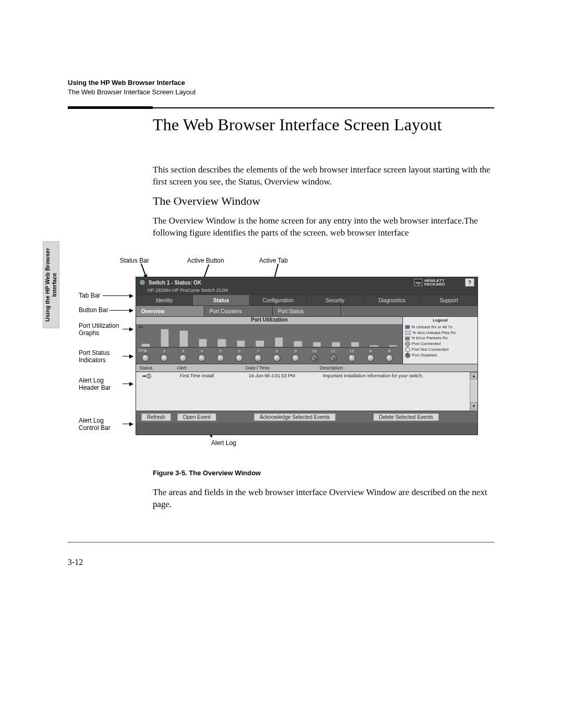  Describe the element at coordinates (90, 295) in the screenshot. I see `callout-tab-bar: Tab Bar` at that location.